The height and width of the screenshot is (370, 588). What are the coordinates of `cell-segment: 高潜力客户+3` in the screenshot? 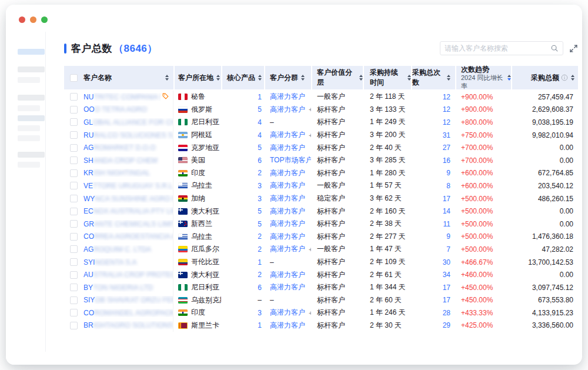 It's located at (288, 313).